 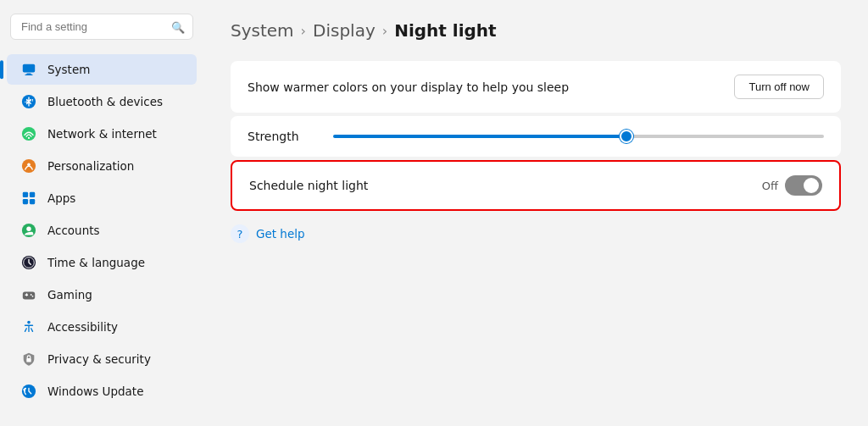 I want to click on turn-off-button: Turn off now, so click(x=779, y=86).